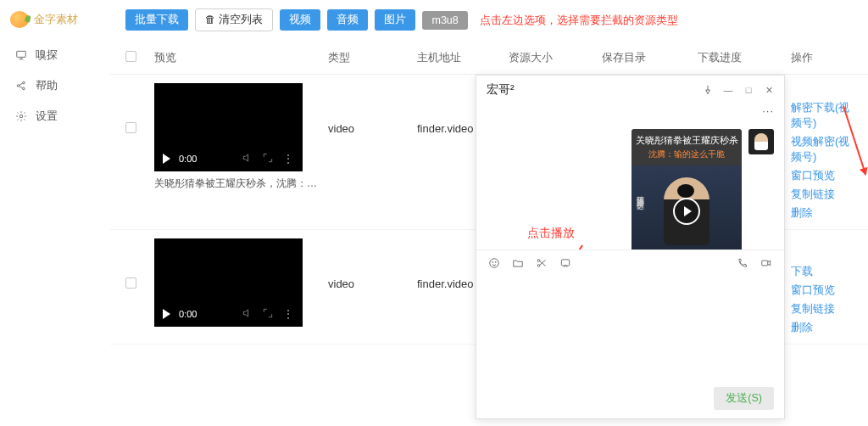  Describe the element at coordinates (131, 56) in the screenshot. I see `select-all-checkbox` at that location.